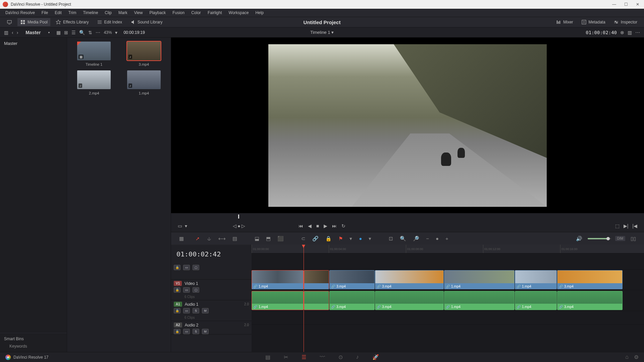  Describe the element at coordinates (211, 311) in the screenshot. I see `track-header-a1: A1 Audio 1 2.0 🔒 ▭ S M 6 Clips` at that location.